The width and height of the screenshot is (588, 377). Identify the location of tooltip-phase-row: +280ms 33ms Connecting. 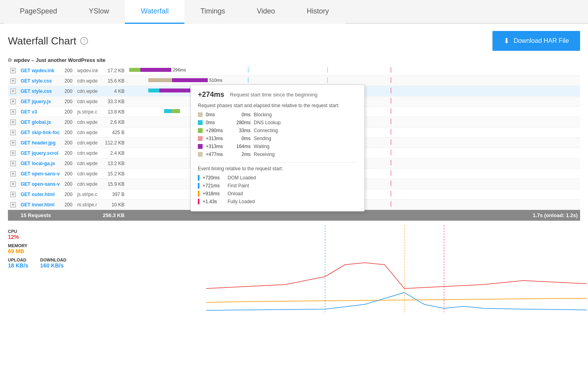
(278, 131).